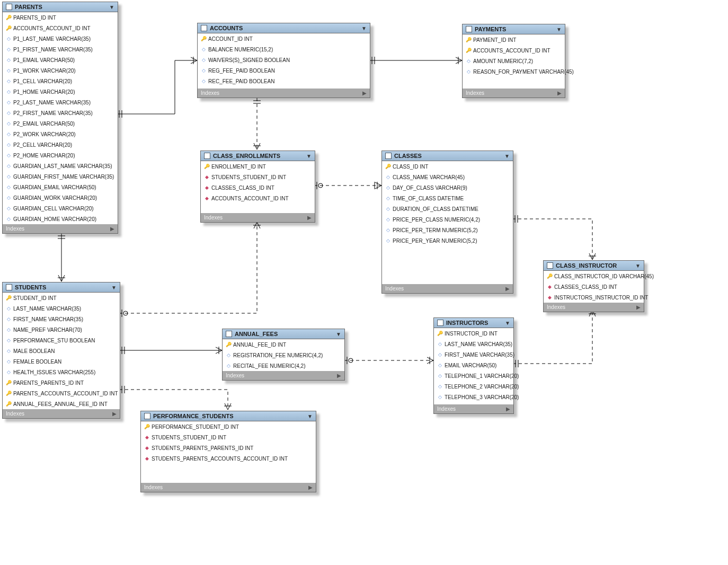 The image size is (728, 565). Describe the element at coordinates (60, 134) in the screenshot. I see `column-row: ◇P2_WORK VARCHAR(20)` at that location.